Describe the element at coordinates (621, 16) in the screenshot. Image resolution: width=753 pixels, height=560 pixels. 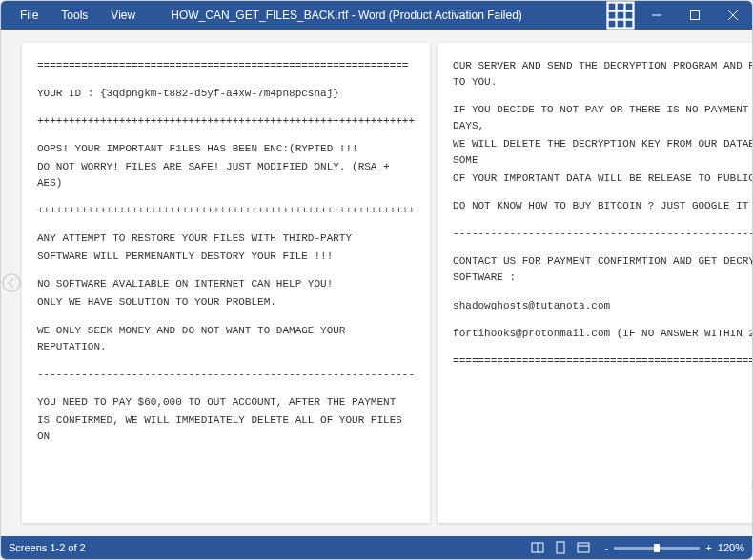
I see `ribbon-display-icon` at that location.